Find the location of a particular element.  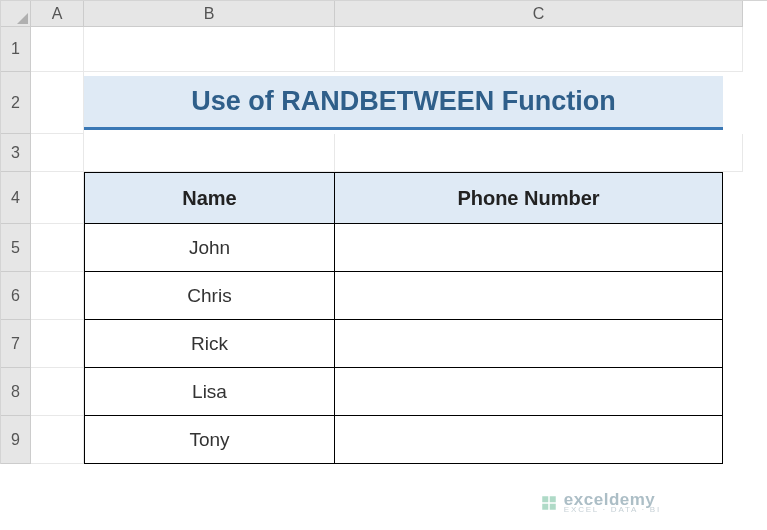

cell-a8 is located at coordinates (58, 392).